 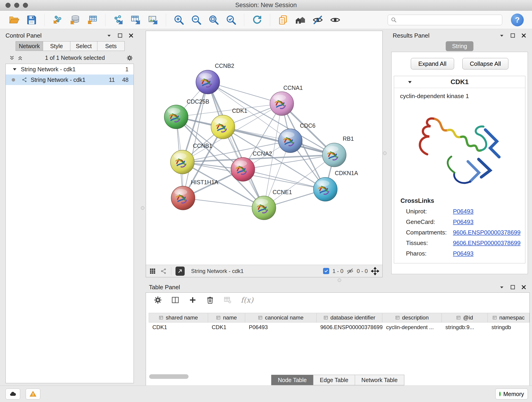 I want to click on network-node-CCNB2: CCNB2, so click(x=215, y=78).